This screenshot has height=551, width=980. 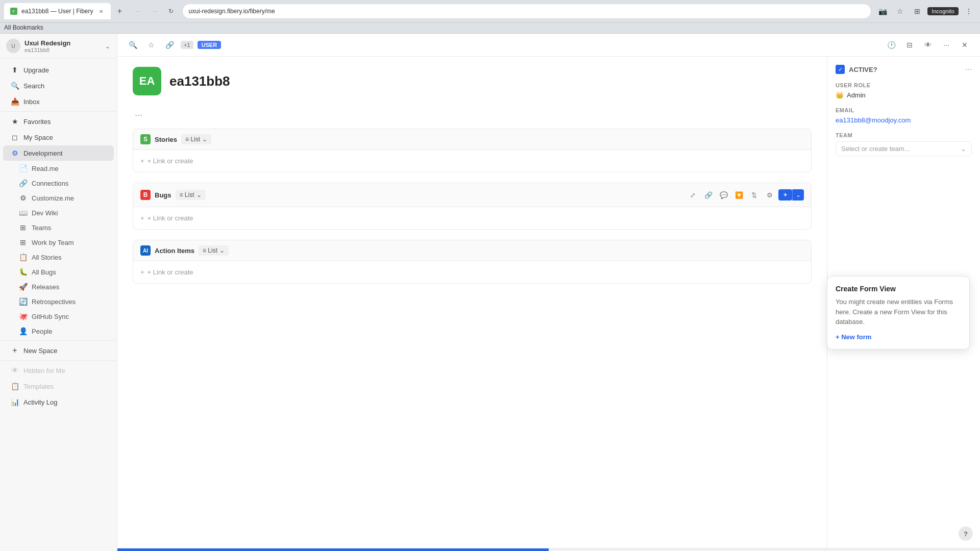 I want to click on sidebar-item-teams: ⊞ Teams, so click(x=58, y=228).